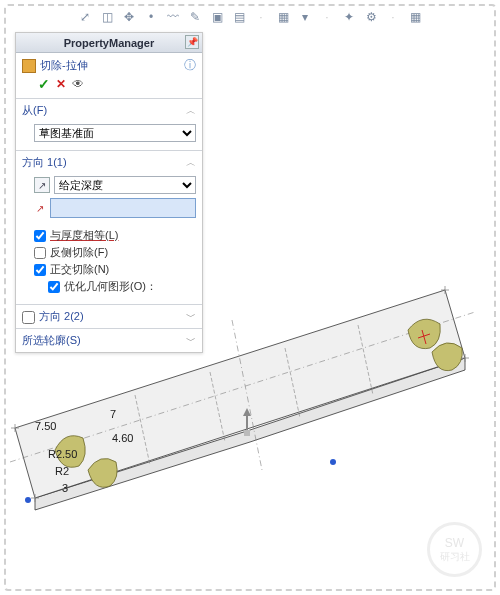 Image resolution: width=500 pixels, height=595 pixels. Describe the element at coordinates (28, 318) in the screenshot. I see `dir2-enable-checkbox` at that location.